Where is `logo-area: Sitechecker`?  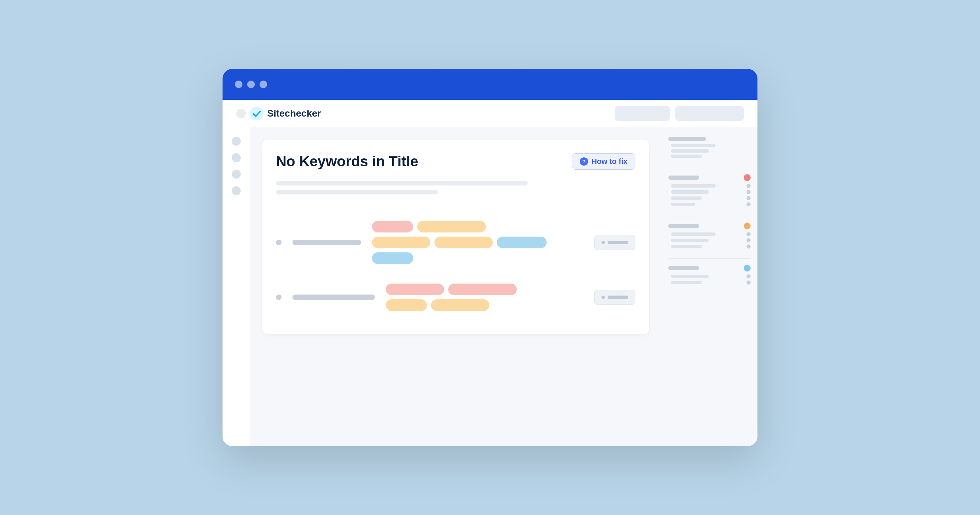 logo-area: Sitechecker is located at coordinates (285, 113).